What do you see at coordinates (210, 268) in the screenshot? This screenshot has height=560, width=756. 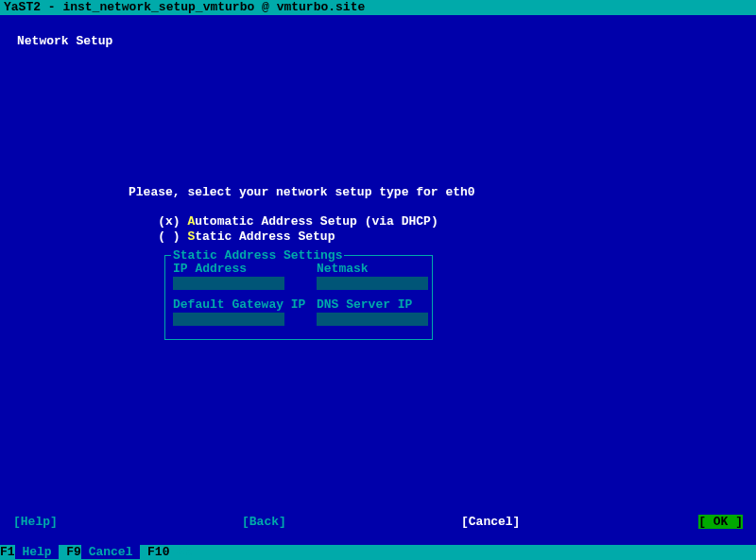 I see `ip-address-label: IP Address` at bounding box center [210, 268].